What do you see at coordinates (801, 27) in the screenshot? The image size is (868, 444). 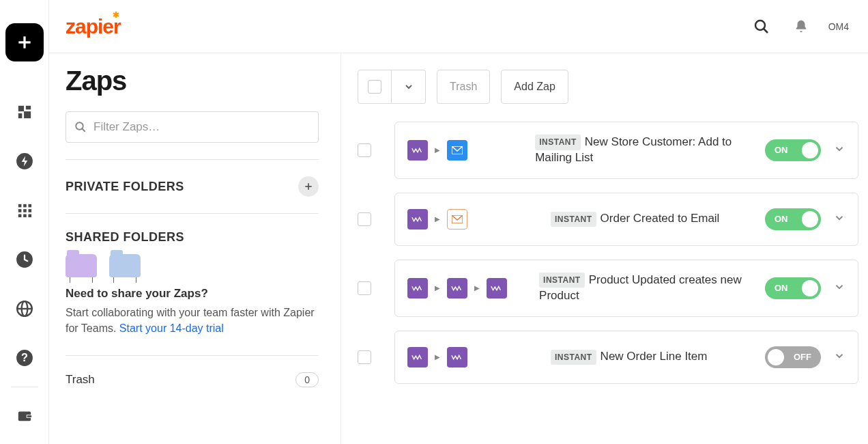 I see `notifications-button` at bounding box center [801, 27].